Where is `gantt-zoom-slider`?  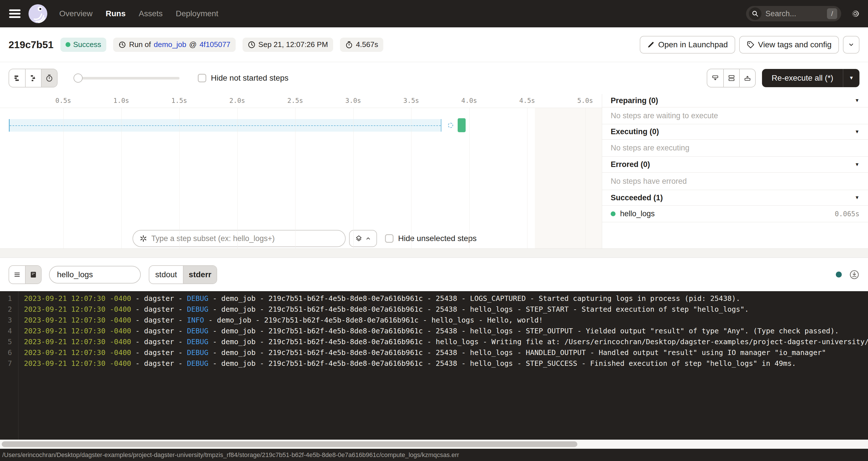 gantt-zoom-slider is located at coordinates (127, 78).